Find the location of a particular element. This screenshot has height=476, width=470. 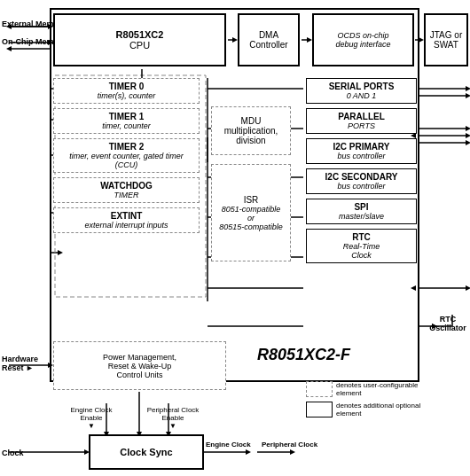

isr-block: ISR 8051-compatible or 80515-compatible is located at coordinates (251, 213).